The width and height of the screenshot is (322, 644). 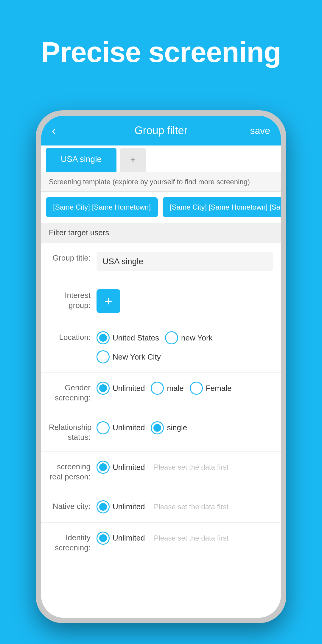 I want to click on gender-label: Gender screening:, so click(x=73, y=392).